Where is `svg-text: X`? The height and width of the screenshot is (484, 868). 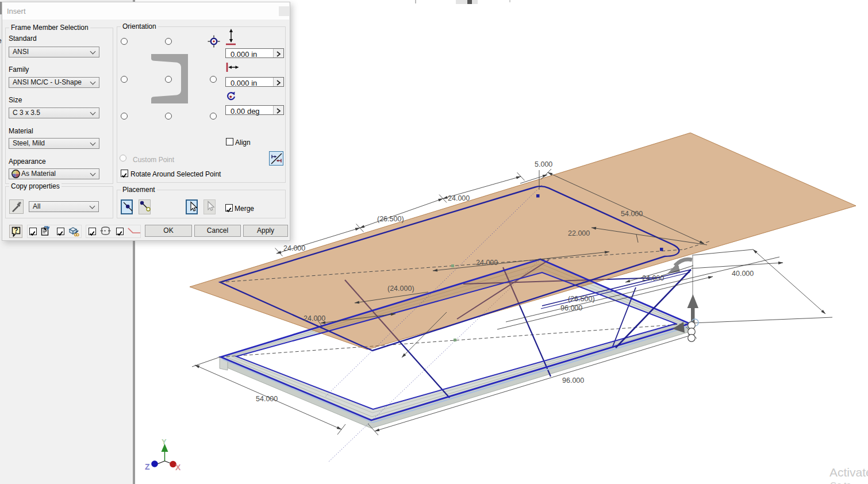
svg-text: X is located at coordinates (178, 467).